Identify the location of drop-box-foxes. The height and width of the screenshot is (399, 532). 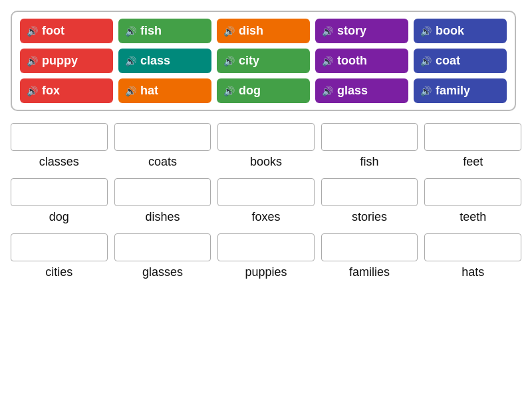
(266, 192).